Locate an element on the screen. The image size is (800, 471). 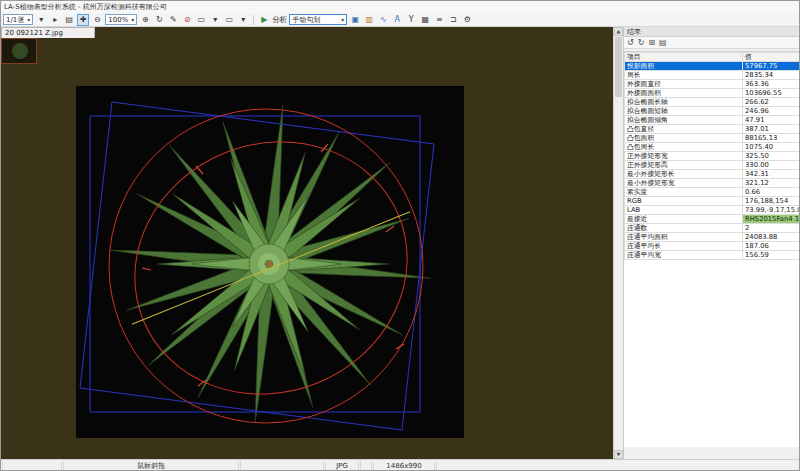
branch-icon: Y is located at coordinates (411, 20).